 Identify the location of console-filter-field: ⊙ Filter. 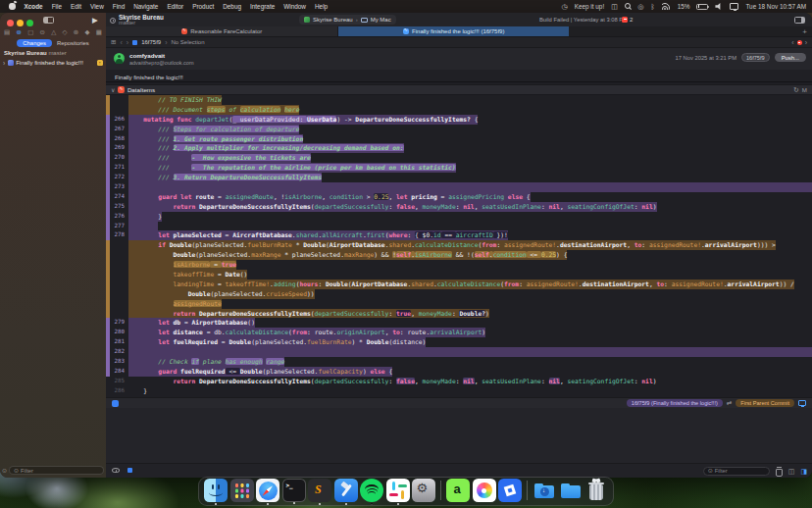
(736, 471).